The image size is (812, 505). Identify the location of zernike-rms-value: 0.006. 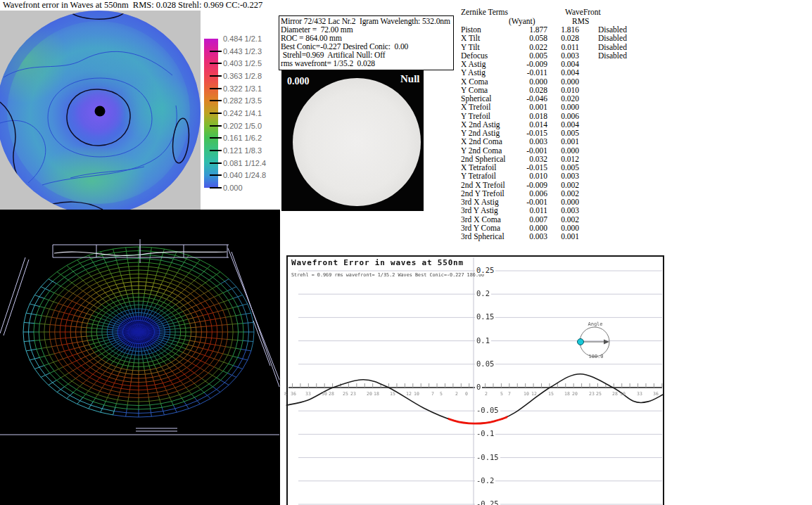
(566, 116).